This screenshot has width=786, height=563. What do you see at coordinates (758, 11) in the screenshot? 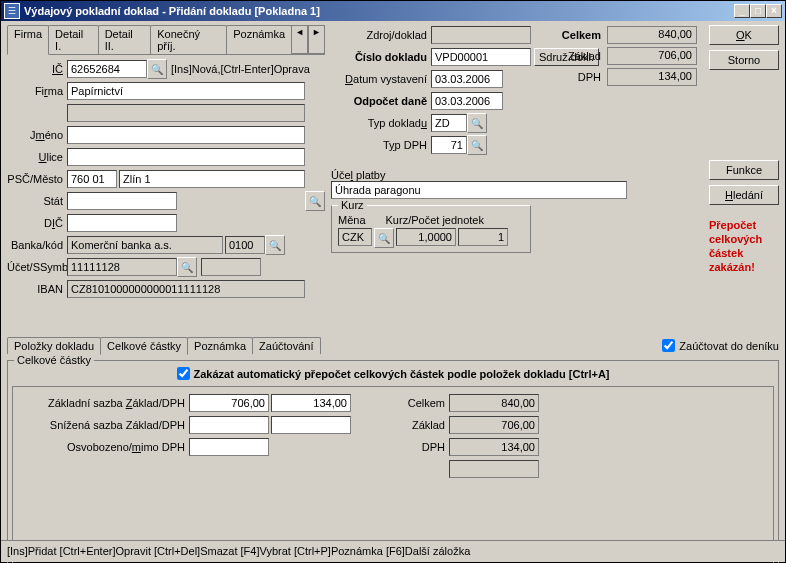
I see `maximize-button: □` at bounding box center [758, 11].